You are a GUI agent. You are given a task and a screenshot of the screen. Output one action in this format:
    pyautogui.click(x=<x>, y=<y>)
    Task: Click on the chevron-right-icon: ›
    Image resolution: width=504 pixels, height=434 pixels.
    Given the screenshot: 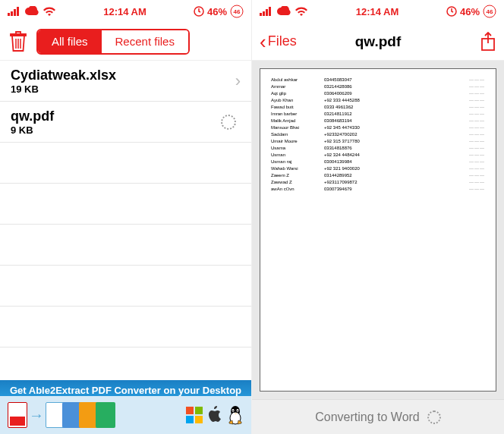 What is the action you would take?
    pyautogui.click(x=238, y=81)
    